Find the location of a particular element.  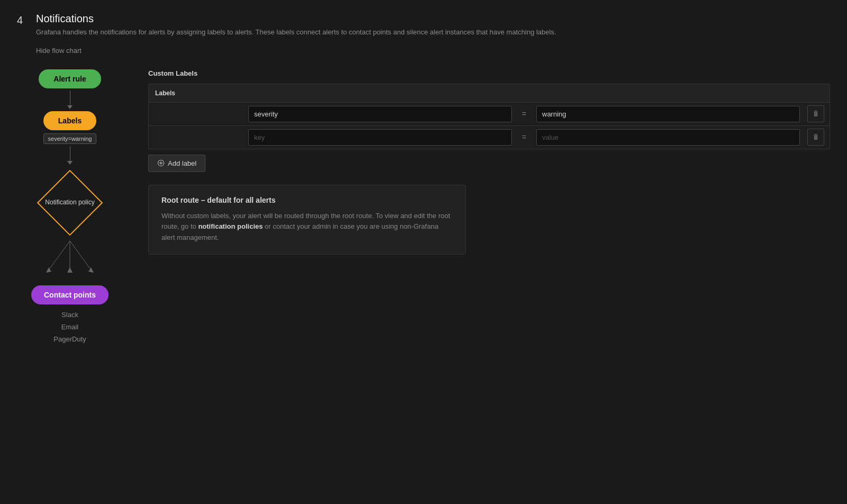

plus-circle-icon is located at coordinates (161, 163).